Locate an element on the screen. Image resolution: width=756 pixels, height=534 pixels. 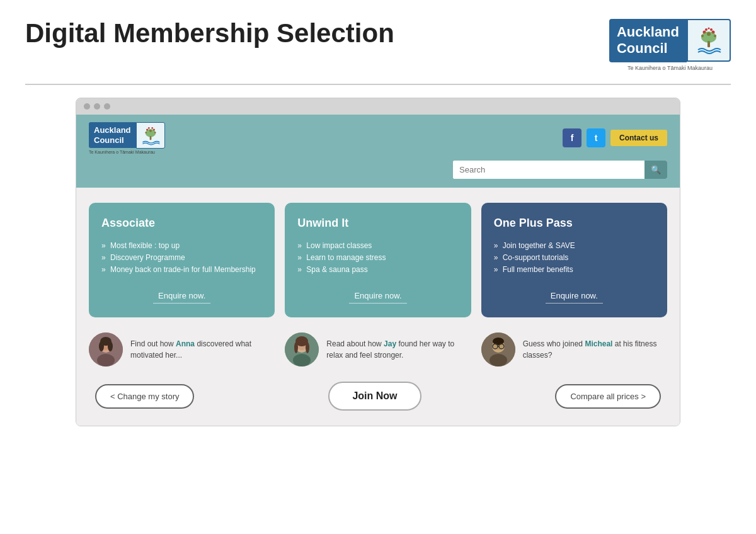
feature-item: Money back on trade-in for full Membersh… is located at coordinates (181, 270).